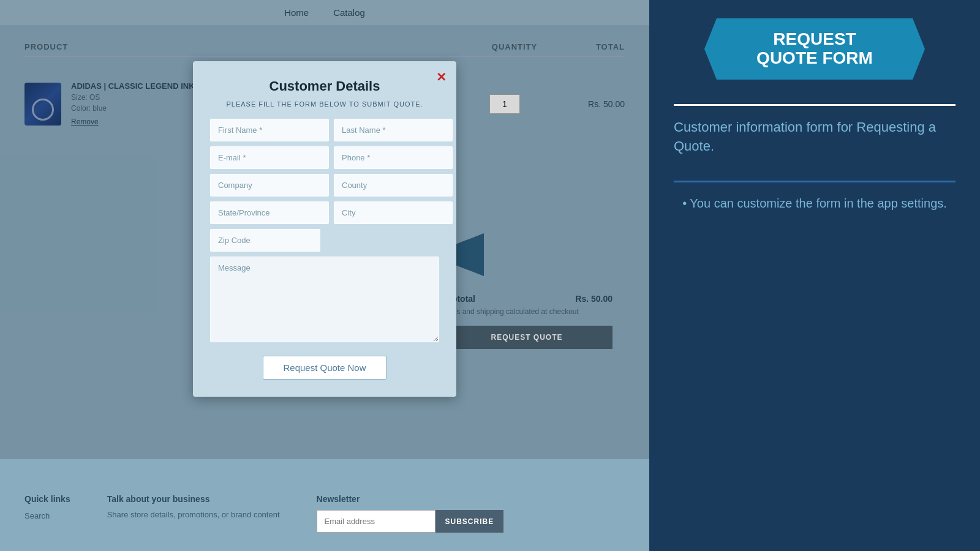 The width and height of the screenshot is (980, 551). Describe the element at coordinates (393, 185) in the screenshot. I see `county-input` at that location.